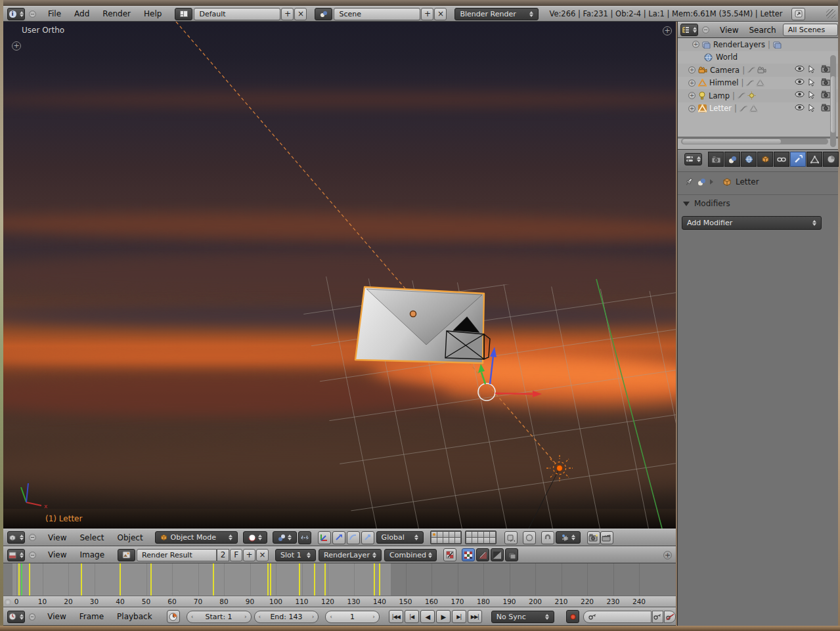 Image resolution: width=840 pixels, height=631 pixels. Describe the element at coordinates (758, 109) in the screenshot. I see `outliner-item-letter: + Letter |` at that location.